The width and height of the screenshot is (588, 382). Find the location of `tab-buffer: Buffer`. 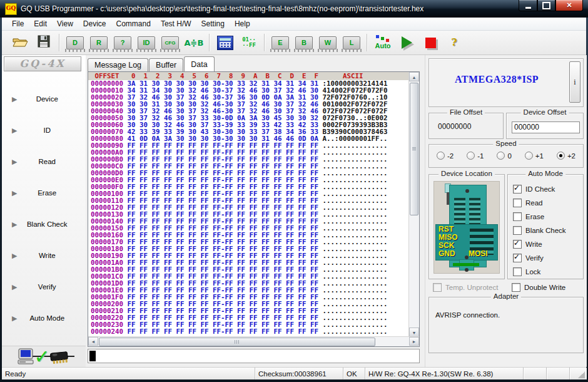

tab-buffer: Buffer is located at coordinates (166, 65).